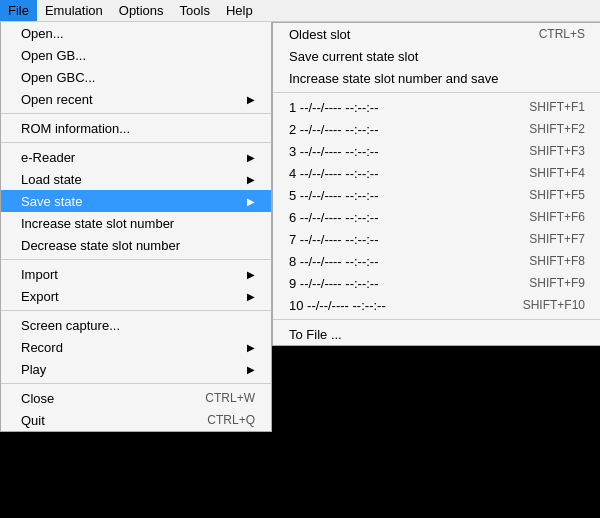 The height and width of the screenshot is (518, 600). I want to click on shortcut-oldest: CTRL+S, so click(562, 34).